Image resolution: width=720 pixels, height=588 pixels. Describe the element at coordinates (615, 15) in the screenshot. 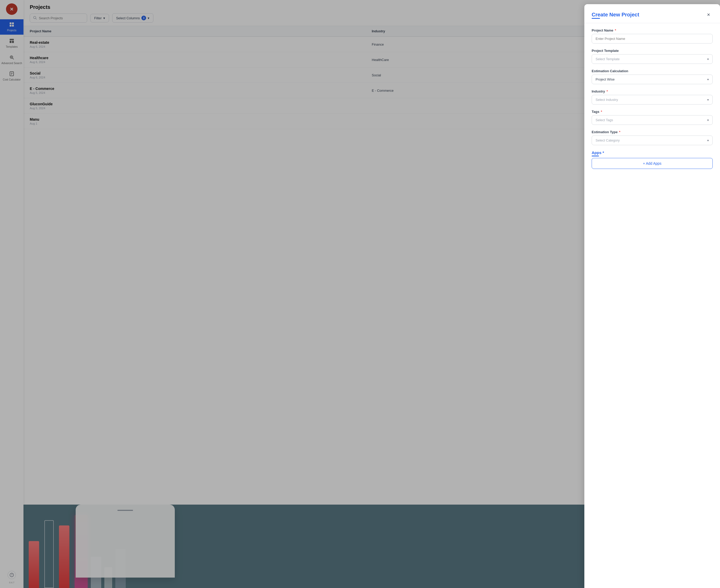

I see `modal-title: Create New Project` at that location.